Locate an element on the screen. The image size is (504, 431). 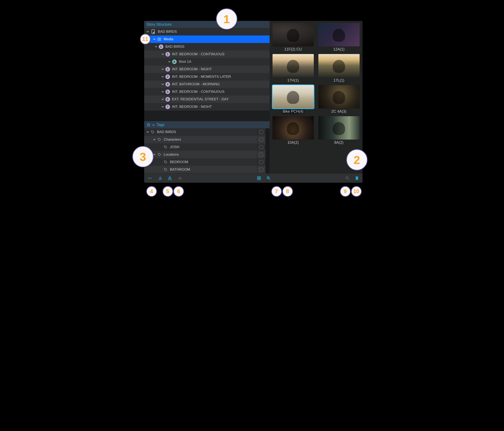
export-button is located at coordinates (170, 178).